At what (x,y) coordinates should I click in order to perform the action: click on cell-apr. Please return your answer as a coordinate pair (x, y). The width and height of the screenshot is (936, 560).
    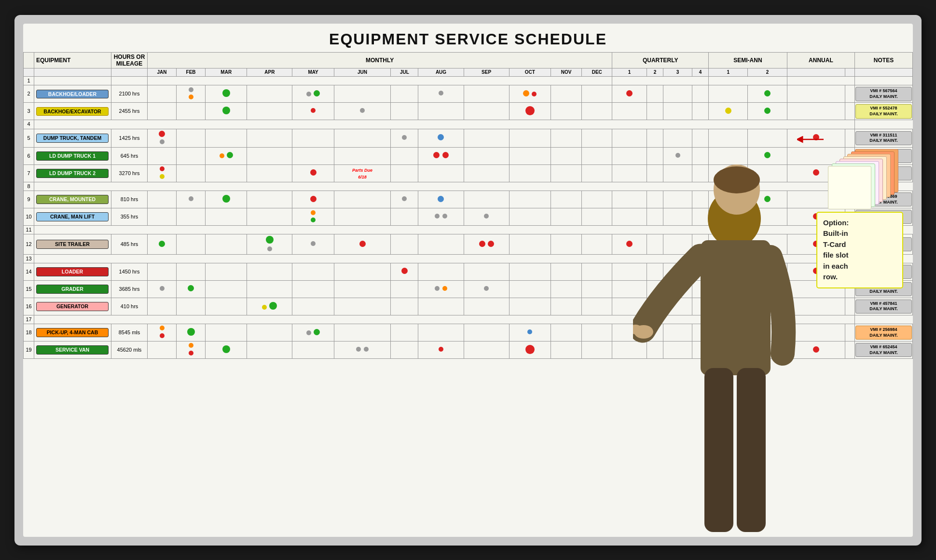
    Looking at the image, I should click on (270, 174).